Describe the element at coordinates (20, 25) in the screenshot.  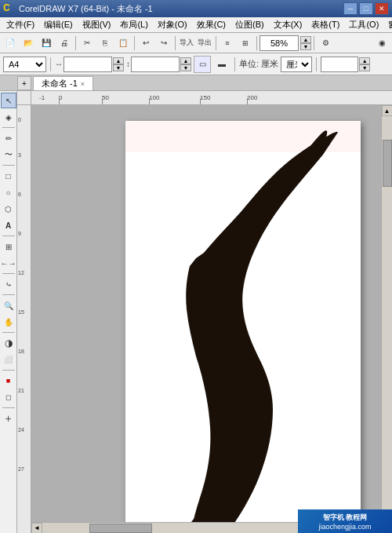
I see `menu-file: 文件(F)` at that location.